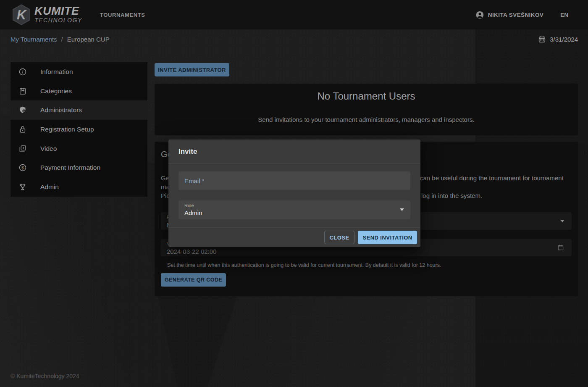 The width and height of the screenshot is (588, 387). What do you see at coordinates (294, 210) in the screenshot?
I see `role-select: Role Admin` at bounding box center [294, 210].